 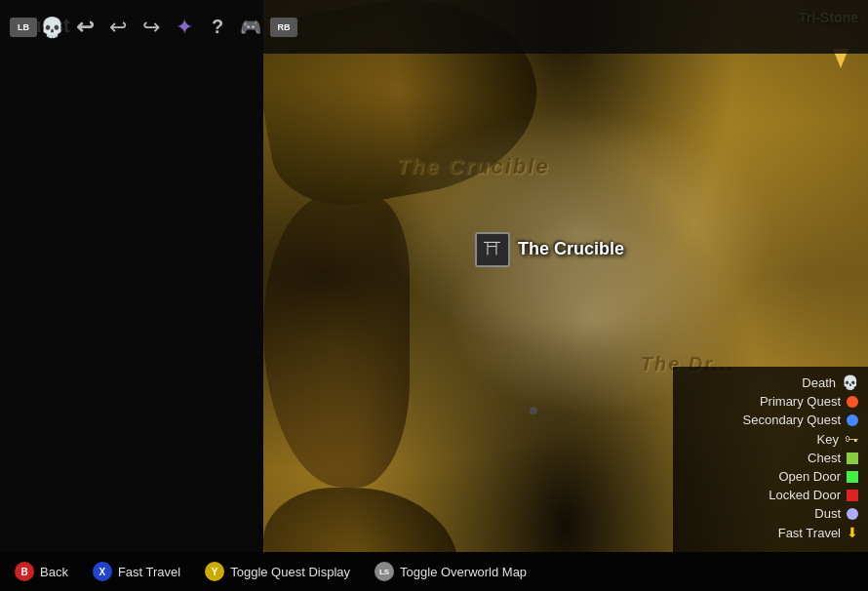 I want to click on skull-icon: 💀, so click(x=52, y=27).